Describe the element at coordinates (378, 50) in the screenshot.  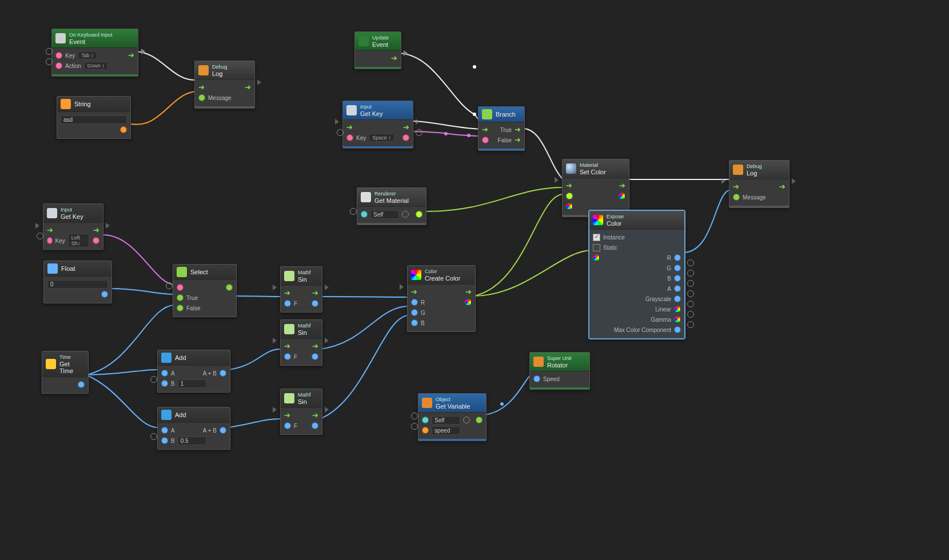
I see `node-update: Update Event ➔` at that location.